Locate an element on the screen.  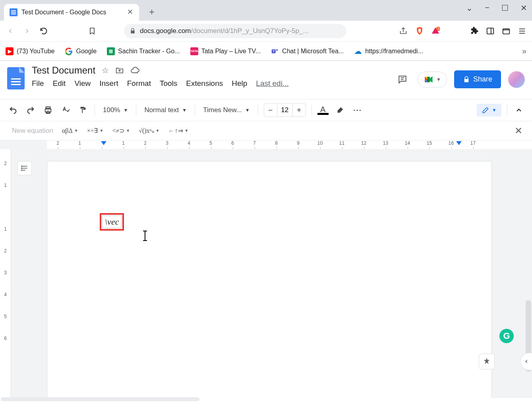
new-tab-button: + is located at coordinates (152, 12).